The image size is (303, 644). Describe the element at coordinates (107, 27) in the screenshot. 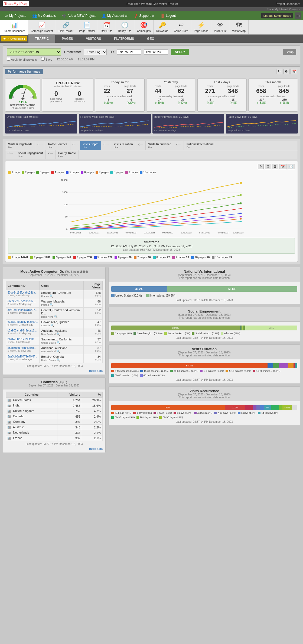

I see `toolbar-daily-hits: 📅 Daily Hits` at that location.